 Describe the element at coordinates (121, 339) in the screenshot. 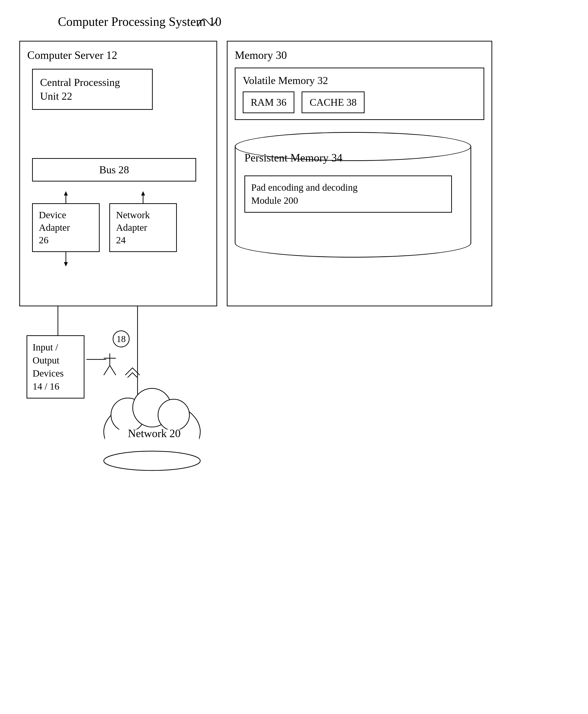

I see `person-number: 18` at that location.